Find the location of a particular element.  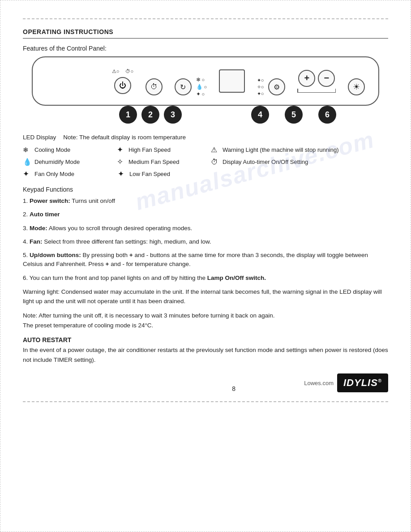

auto-timer-label: Display Auto-timer On/Off Setting is located at coordinates (265, 162).